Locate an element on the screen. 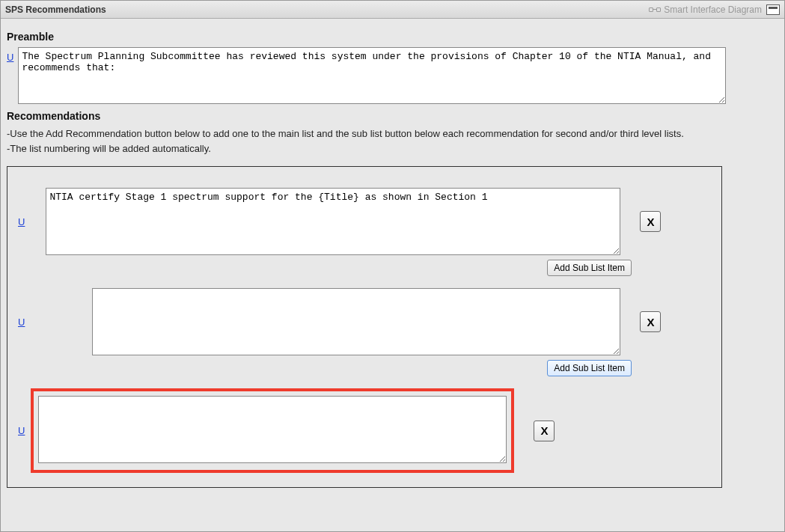 This screenshot has width=785, height=532. highlight-frame is located at coordinates (272, 431).